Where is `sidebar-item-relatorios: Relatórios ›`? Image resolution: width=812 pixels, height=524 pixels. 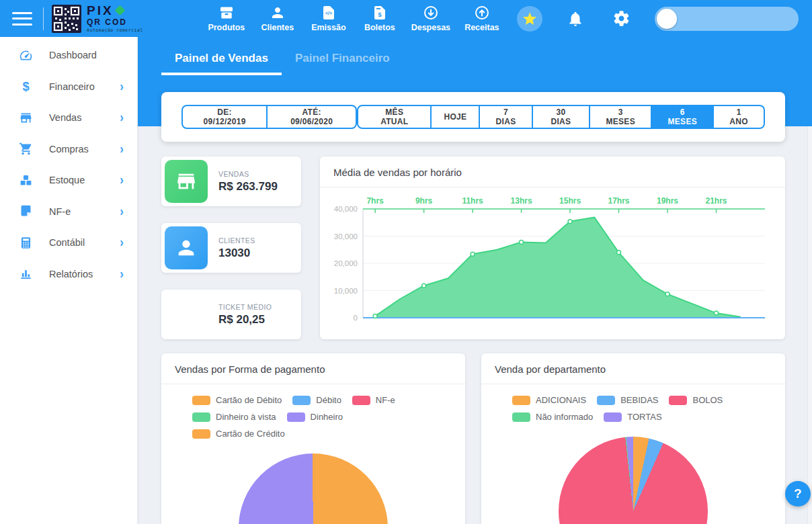 sidebar-item-relatorios: Relatórios › is located at coordinates (69, 274).